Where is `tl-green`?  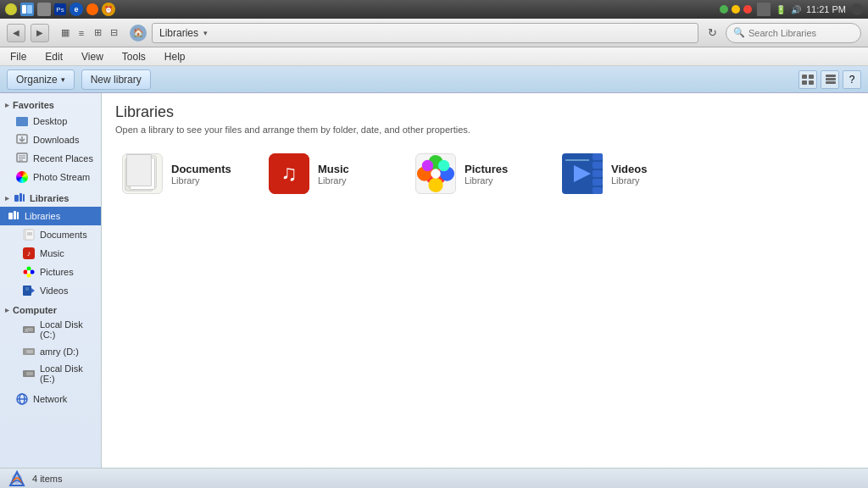 tl-green is located at coordinates (724, 9).